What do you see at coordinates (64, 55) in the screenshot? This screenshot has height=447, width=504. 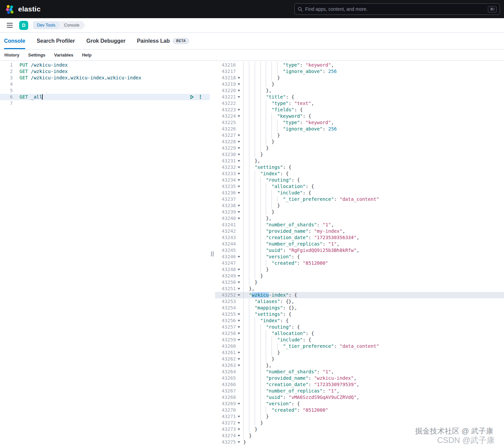 I see `menu-variables: Variables` at bounding box center [64, 55].